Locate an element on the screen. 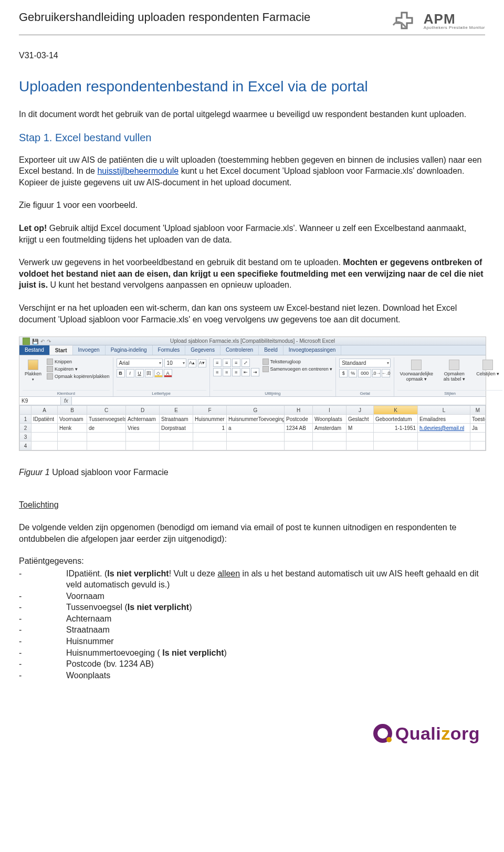  cell: 1 is located at coordinates (210, 428).